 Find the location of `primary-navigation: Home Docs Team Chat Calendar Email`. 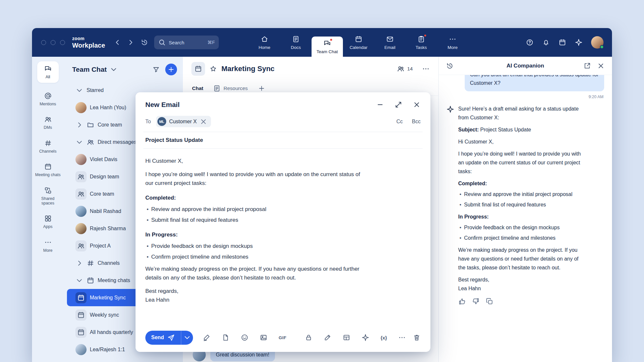

primary-navigation: Home Docs Team Chat Calendar Email is located at coordinates (359, 42).